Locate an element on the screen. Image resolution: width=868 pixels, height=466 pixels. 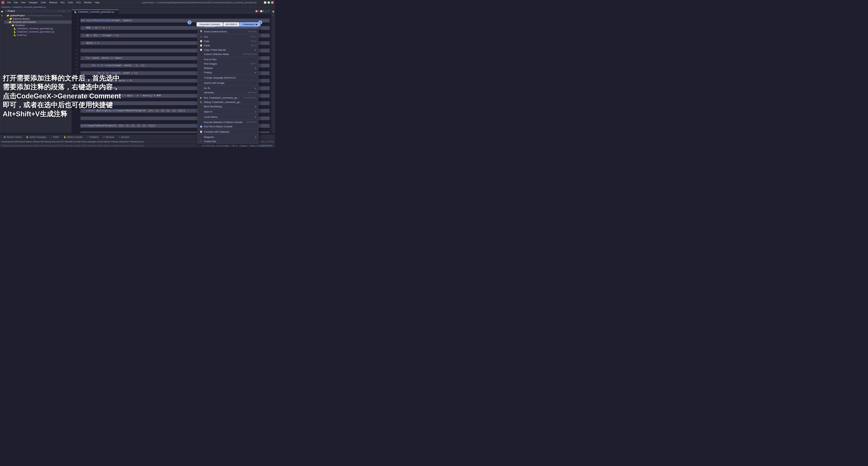
tree-item-ext-libs: ▶ 📁 External Libraries is located at coordinates (38, 19).